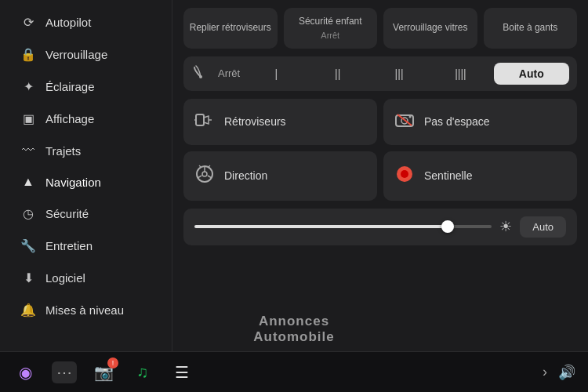 Image resolution: width=588 pixels, height=392 pixels. Describe the element at coordinates (77, 55) in the screenshot. I see `sidebar-label-verrouillage: Verrouillage` at that location.